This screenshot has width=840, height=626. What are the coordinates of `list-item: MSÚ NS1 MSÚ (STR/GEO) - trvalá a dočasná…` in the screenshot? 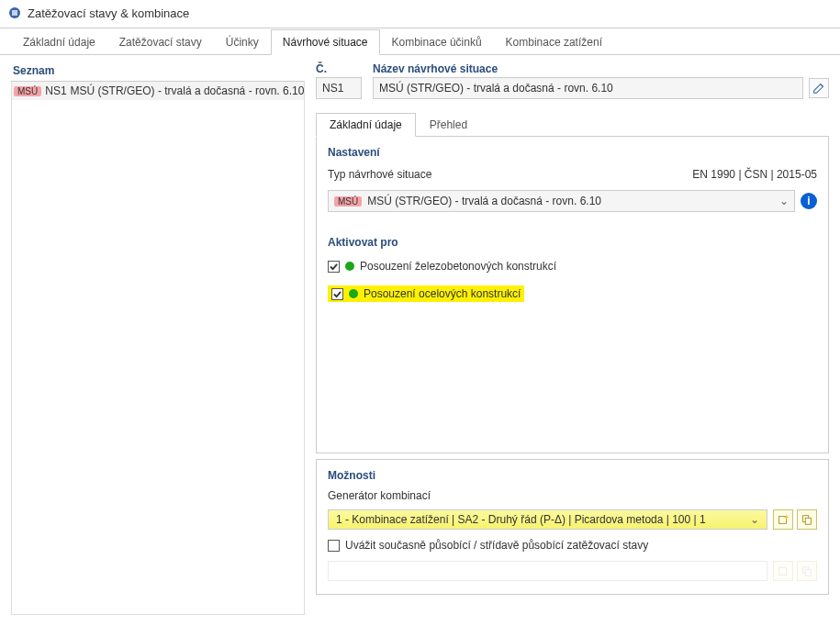 It's located at (158, 91).